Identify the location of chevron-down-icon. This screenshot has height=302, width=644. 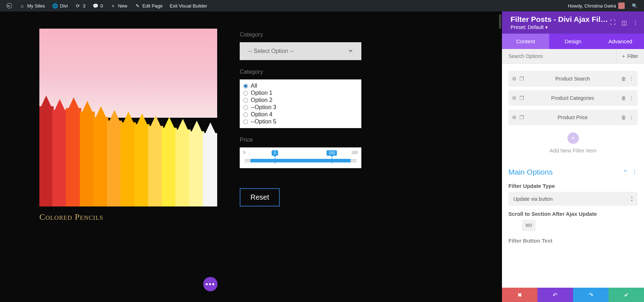
(351, 51).